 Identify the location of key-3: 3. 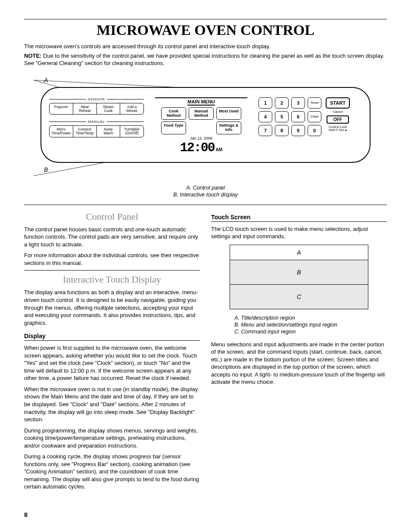
(298, 103).